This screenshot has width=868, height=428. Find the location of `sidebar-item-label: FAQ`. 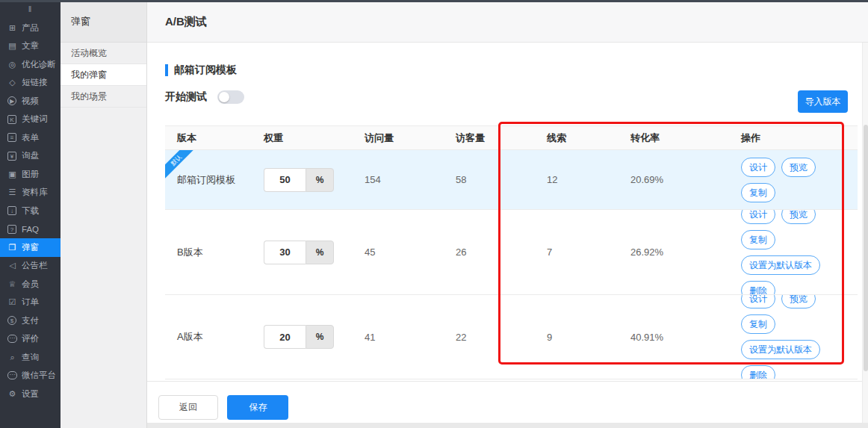

sidebar-item-label: FAQ is located at coordinates (30, 229).